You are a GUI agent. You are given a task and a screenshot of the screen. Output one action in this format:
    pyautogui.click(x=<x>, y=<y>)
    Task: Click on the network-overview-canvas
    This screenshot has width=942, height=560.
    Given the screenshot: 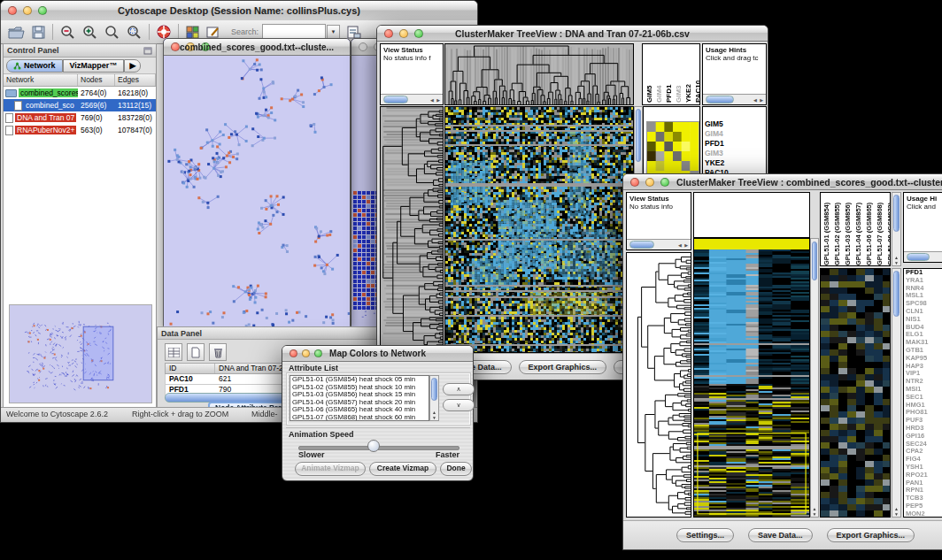 What is the action you would take?
    pyautogui.click(x=81, y=354)
    